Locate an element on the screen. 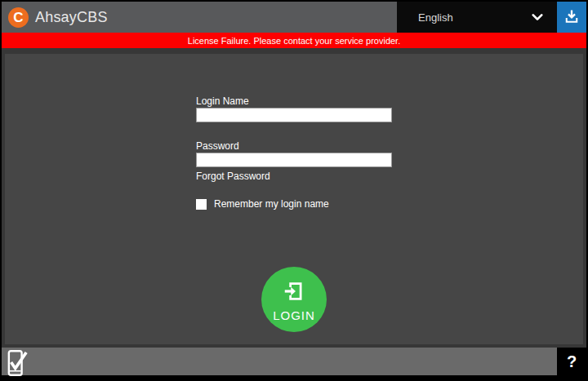 This screenshot has height=381, width=588. help-button: ? is located at coordinates (572, 361).